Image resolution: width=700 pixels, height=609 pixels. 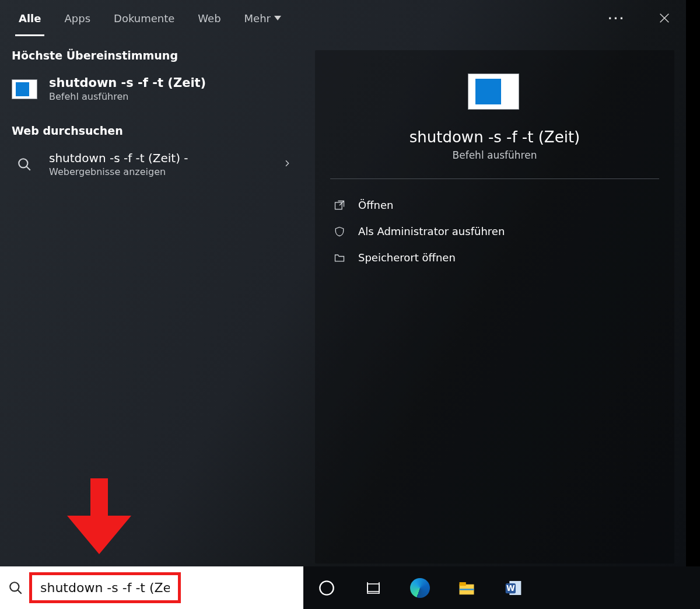 I want to click on chevron-down-icon, so click(x=278, y=18).